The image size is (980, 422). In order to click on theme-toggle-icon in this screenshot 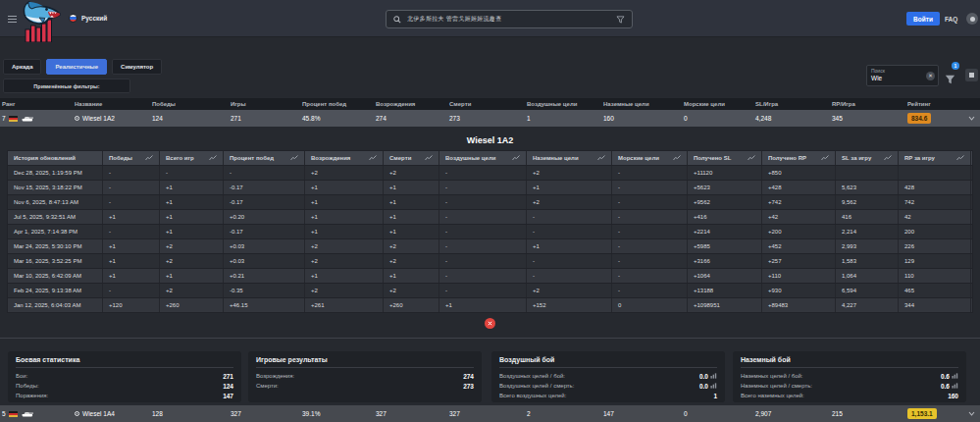, I will do `click(972, 19)`.